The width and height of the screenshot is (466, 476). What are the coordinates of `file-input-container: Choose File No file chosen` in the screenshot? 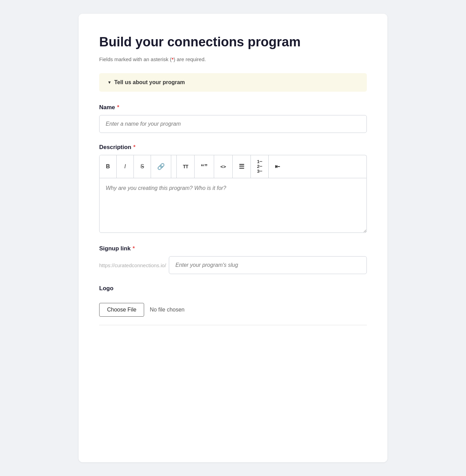 It's located at (233, 308).